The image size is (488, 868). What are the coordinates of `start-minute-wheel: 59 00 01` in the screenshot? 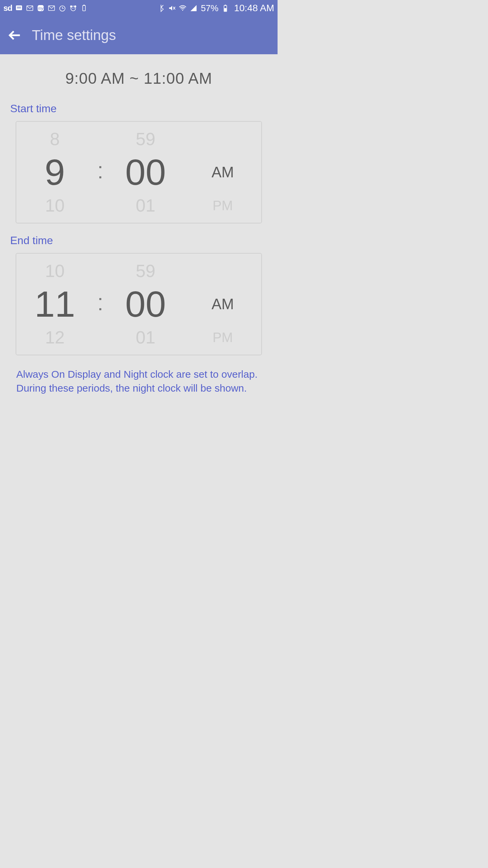 It's located at (146, 172).